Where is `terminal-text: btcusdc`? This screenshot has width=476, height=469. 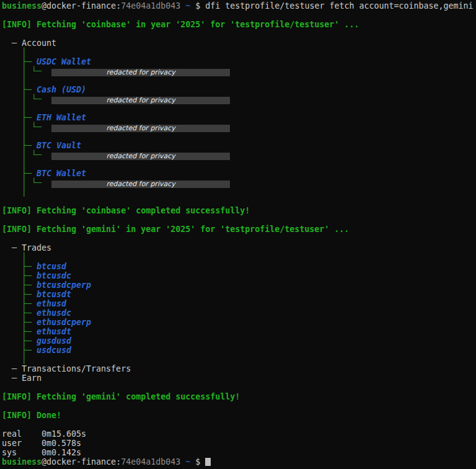
terminal-text: btcusdc is located at coordinates (54, 275).